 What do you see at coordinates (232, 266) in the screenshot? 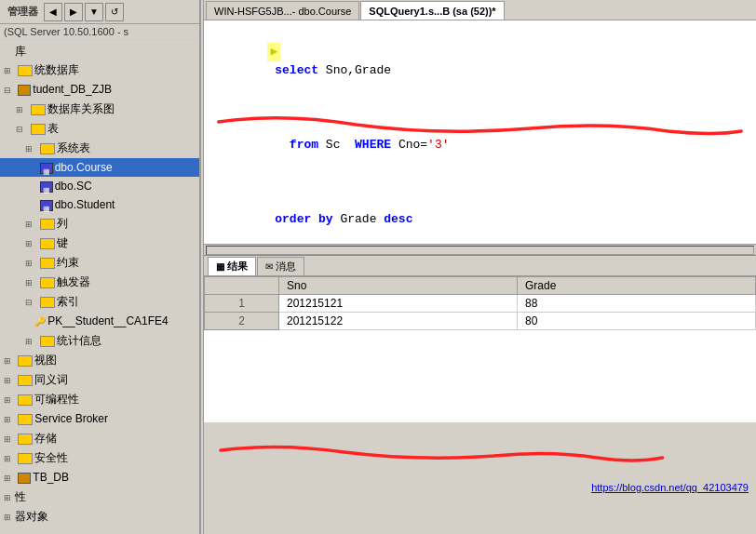
I see `results-tab-grid: ▦ 结果` at bounding box center [232, 266].